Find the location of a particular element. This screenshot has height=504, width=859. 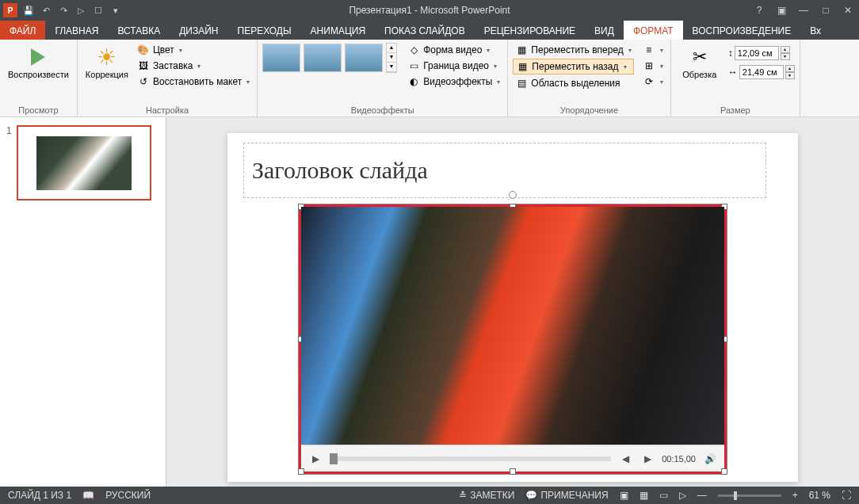

maximize-button: □ is located at coordinates (826, 10).